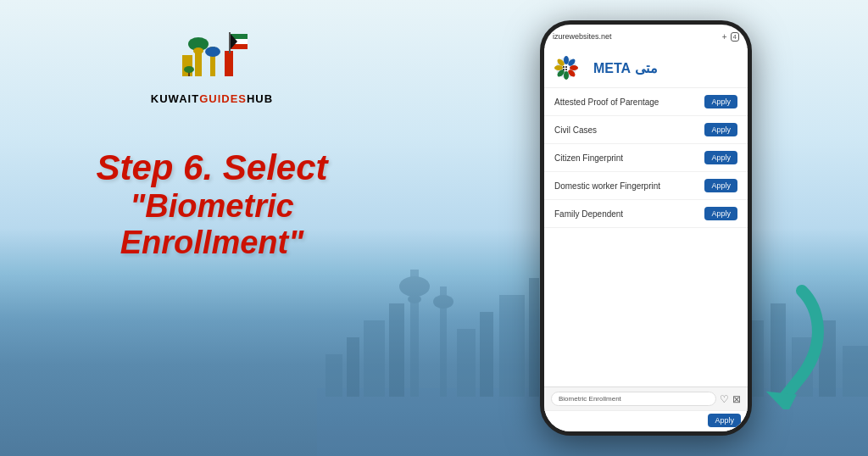 The width and height of the screenshot is (868, 456). I want to click on apply-button-4: Apply, so click(721, 214).